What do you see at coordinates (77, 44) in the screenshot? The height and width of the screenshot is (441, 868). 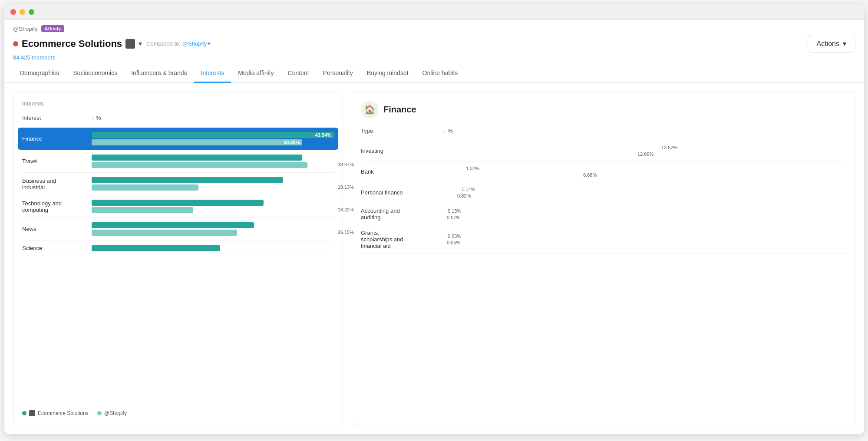 I see `title-group: Ecommerce Solutions ▾` at bounding box center [77, 44].